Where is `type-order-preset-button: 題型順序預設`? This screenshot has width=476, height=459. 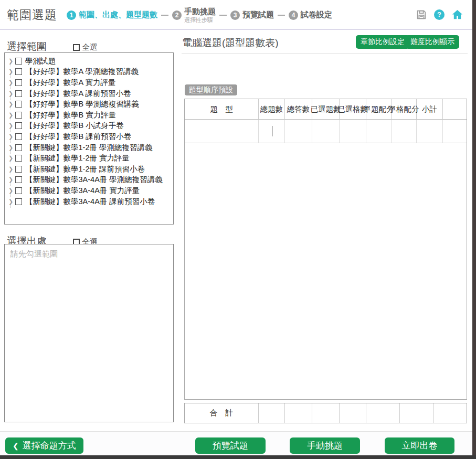 type-order-preset-button: 題型順序預設 is located at coordinates (211, 90).